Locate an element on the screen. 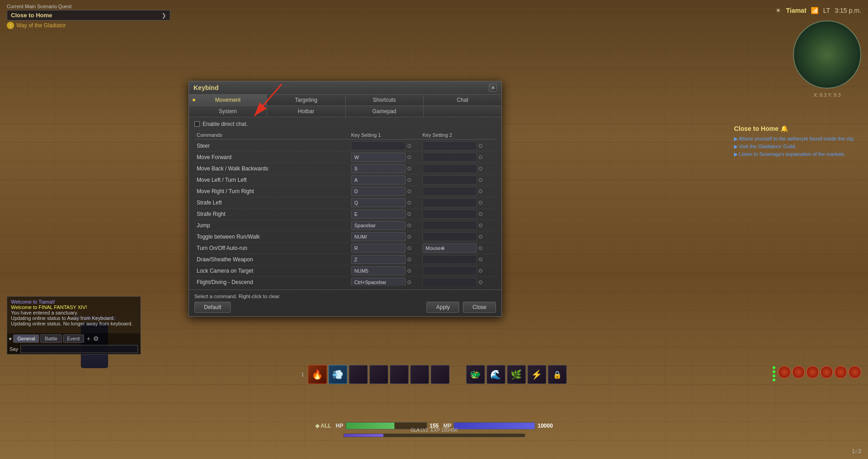 Image resolution: width=868 pixels, height=459 pixels. keybind-row: Move ForwardW is located at coordinates (345, 157).